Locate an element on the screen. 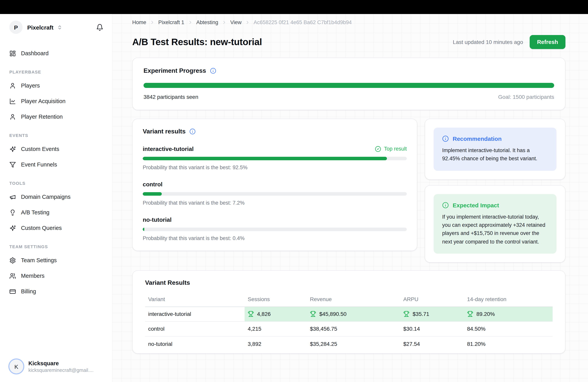 The image size is (588, 382). table-header-row: Variant Sessions Revenue ARPU 14-day ret… is located at coordinates (349, 299).